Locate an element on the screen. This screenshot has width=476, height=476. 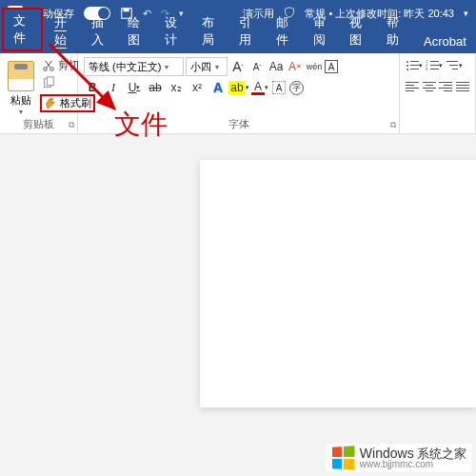
clear-format-button: A✕ is located at coordinates (295, 67).